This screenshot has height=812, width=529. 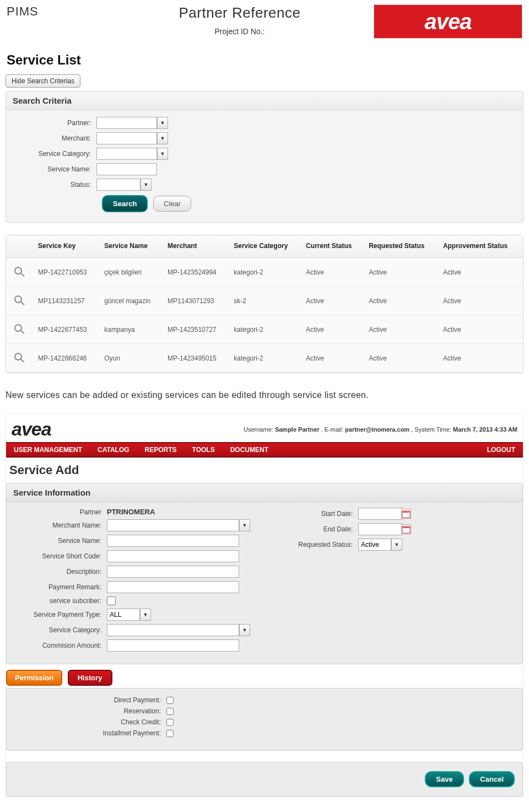 I want to click on save-row: Save Cancel, so click(x=264, y=779).